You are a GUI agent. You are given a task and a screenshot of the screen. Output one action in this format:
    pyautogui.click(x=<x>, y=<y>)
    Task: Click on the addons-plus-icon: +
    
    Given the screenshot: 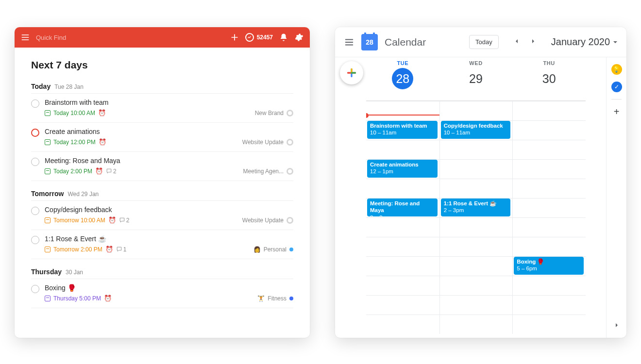 What is the action you would take?
    pyautogui.click(x=617, y=112)
    